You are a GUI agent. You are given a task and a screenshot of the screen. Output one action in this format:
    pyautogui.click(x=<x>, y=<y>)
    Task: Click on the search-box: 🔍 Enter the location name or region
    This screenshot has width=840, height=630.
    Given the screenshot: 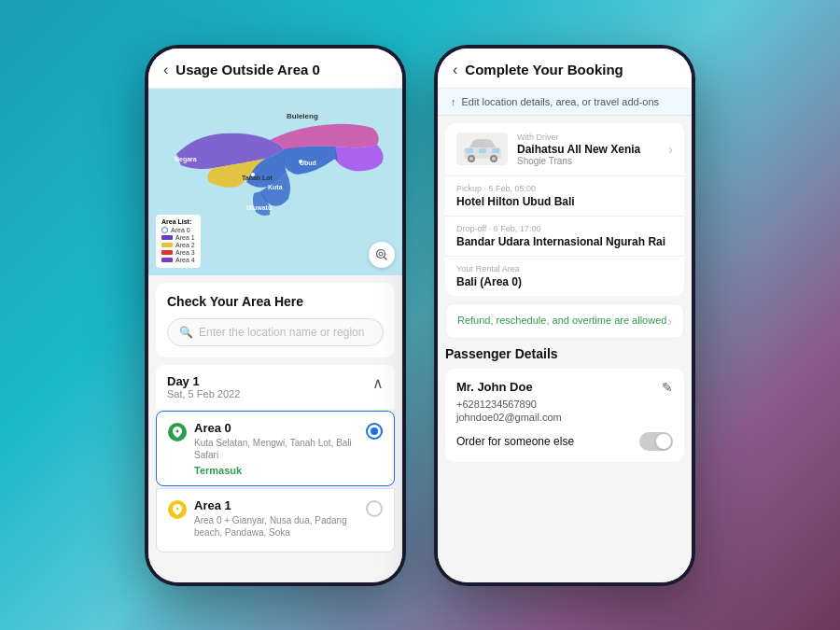 What is the action you would take?
    pyautogui.click(x=275, y=332)
    